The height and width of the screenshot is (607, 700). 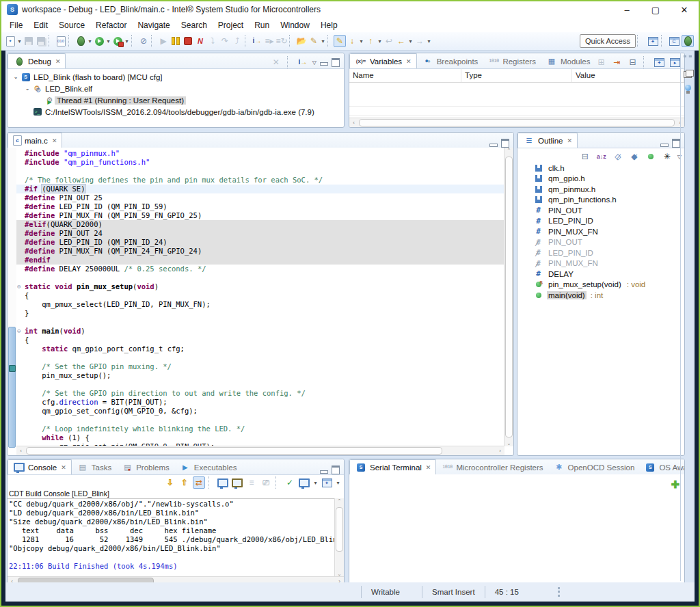 I want to click on outline-item: main(void) : int, so click(x=601, y=295).